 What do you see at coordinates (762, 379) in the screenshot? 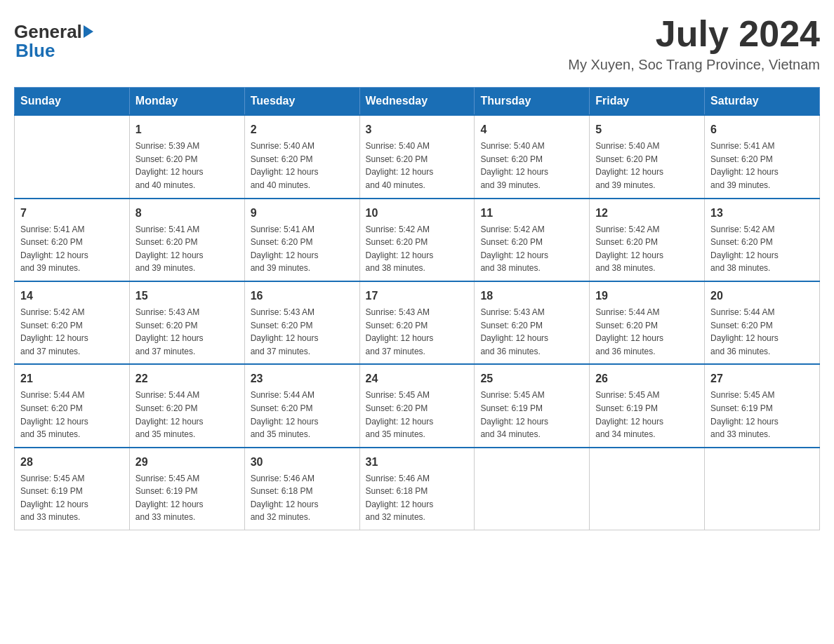
I see `day-number: 27` at bounding box center [762, 379].